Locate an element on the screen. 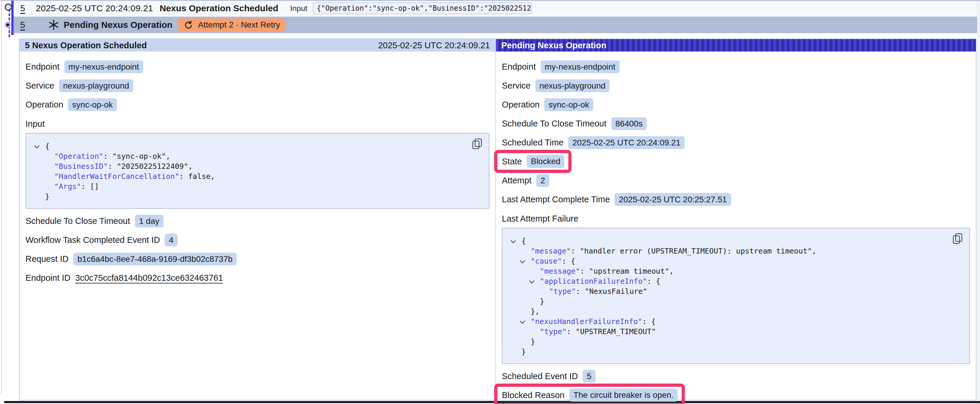 This screenshot has width=980, height=404. field-row-request-id: Request IDb1c6a4bc-8ee7-468a-9169-df3b02… is located at coordinates (257, 259).